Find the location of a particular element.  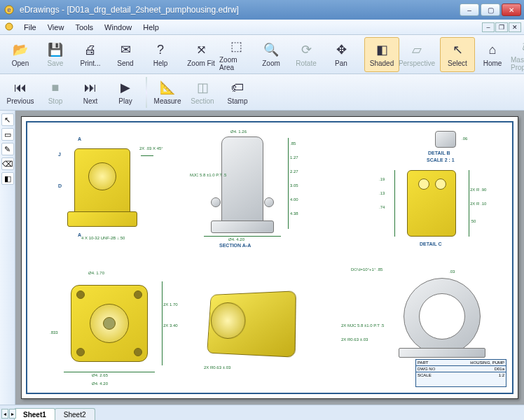

zoomarea-icon: ⬚ is located at coordinates (236, 46).